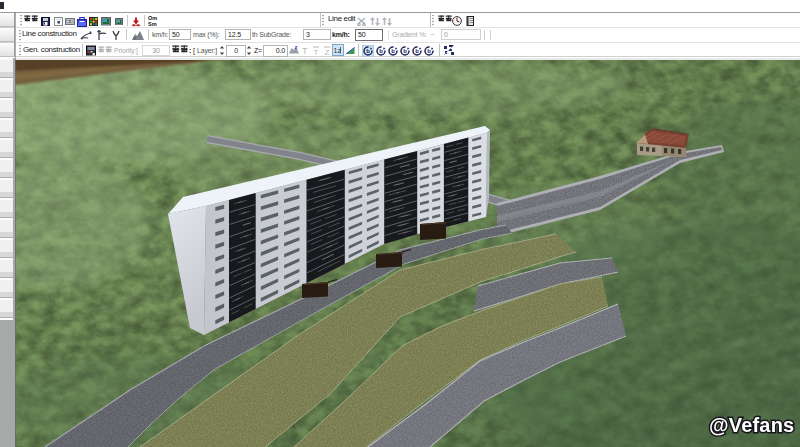 The width and height of the screenshot is (800, 447). Describe the element at coordinates (152, 24) in the screenshot. I see `svg-text: Sm` at that location.